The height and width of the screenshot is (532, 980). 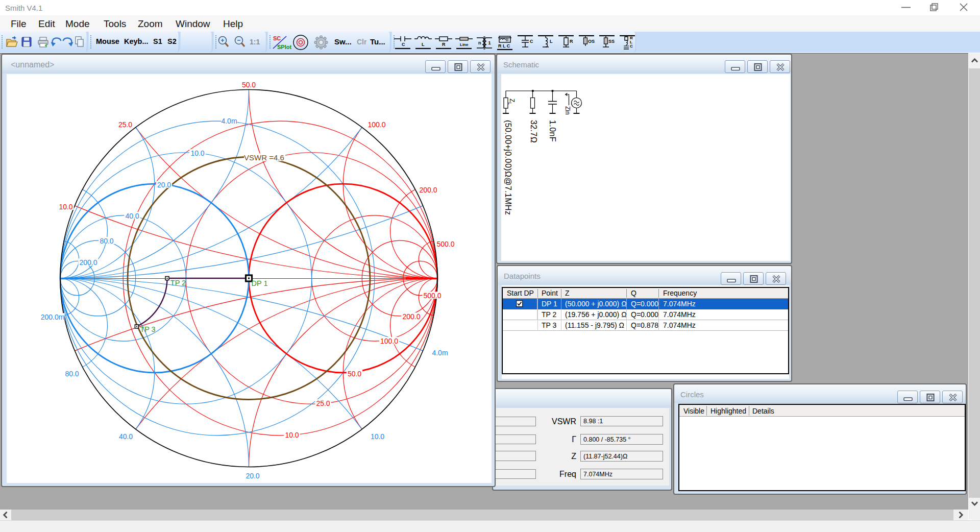 What do you see at coordinates (568, 110) in the screenshot?
I see `svg-text: Zin` at bounding box center [568, 110].